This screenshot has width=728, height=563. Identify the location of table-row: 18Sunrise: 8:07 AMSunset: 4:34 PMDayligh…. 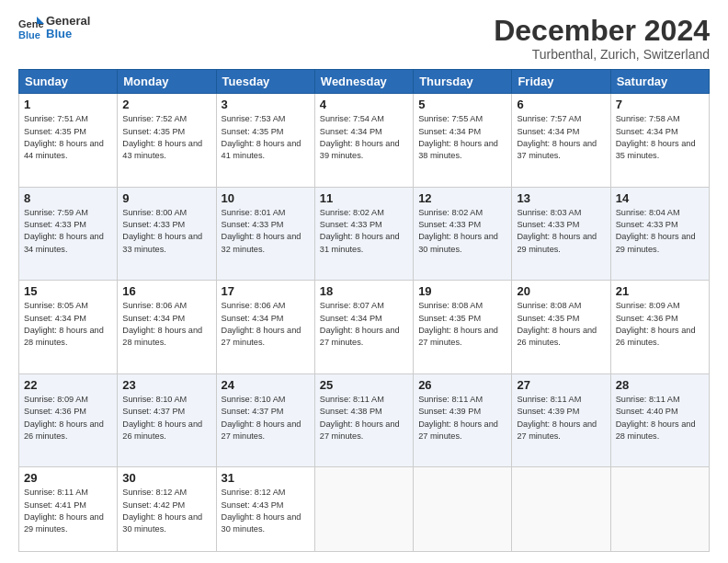
(364, 327).